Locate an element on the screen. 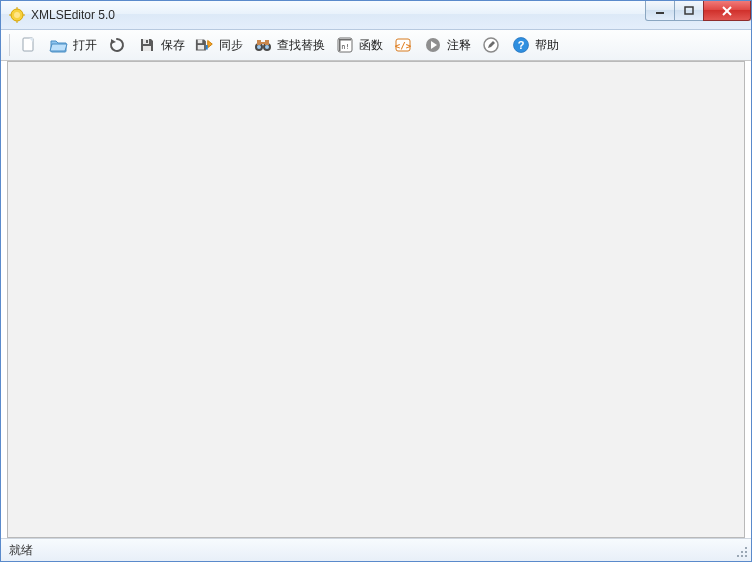 This screenshot has height=564, width=754. minimize-icon is located at coordinates (660, 11).